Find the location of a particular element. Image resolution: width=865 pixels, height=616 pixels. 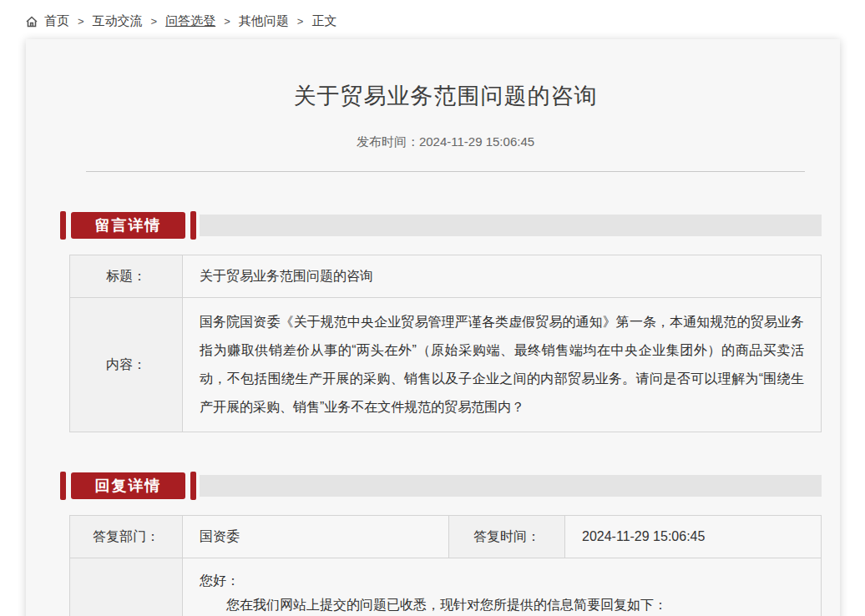

breadcrumb-item-current: 正文 is located at coordinates (324, 22).